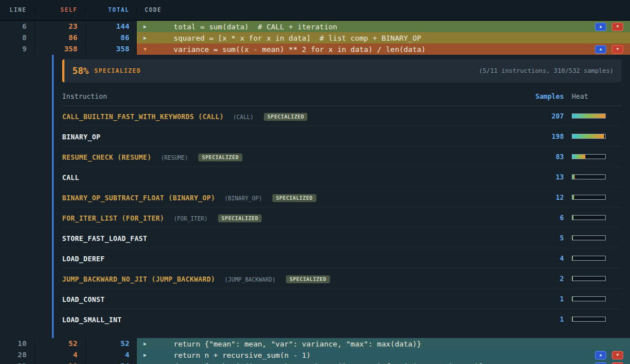 This screenshot has width=630, height=364. Describe the element at coordinates (383, 38) in the screenshot. I see `code-band: ▶ squared = [x * x for x in data] # list…` at that location.